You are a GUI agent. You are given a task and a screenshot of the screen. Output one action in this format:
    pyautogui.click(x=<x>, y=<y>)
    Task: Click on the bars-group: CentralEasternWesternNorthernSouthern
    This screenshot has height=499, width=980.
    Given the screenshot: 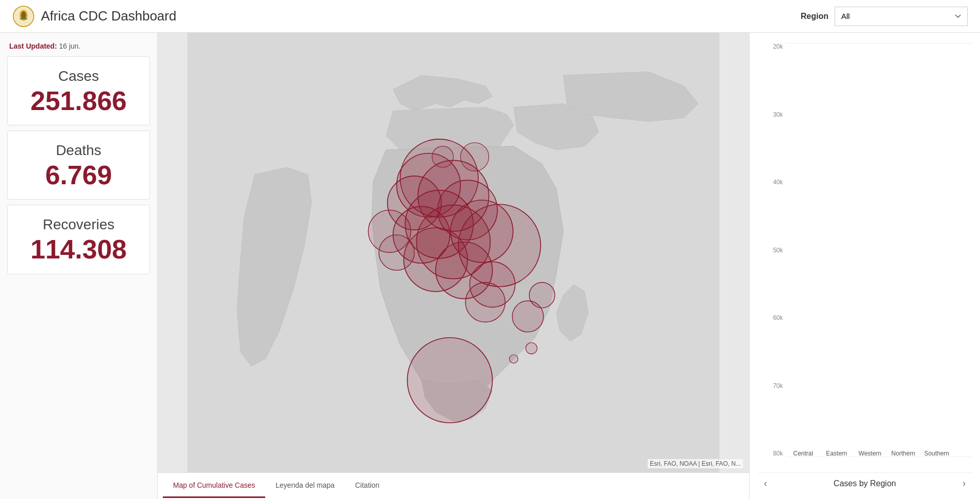 What is the action you would take?
    pyautogui.click(x=870, y=253)
    